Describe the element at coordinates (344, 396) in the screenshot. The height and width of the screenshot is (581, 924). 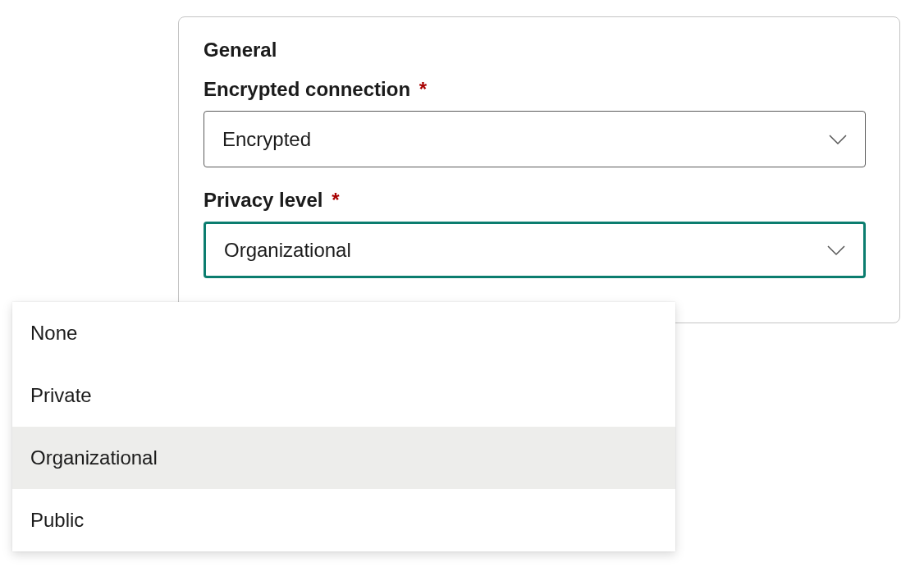
I see `dropdown-option-private: Private` at that location.